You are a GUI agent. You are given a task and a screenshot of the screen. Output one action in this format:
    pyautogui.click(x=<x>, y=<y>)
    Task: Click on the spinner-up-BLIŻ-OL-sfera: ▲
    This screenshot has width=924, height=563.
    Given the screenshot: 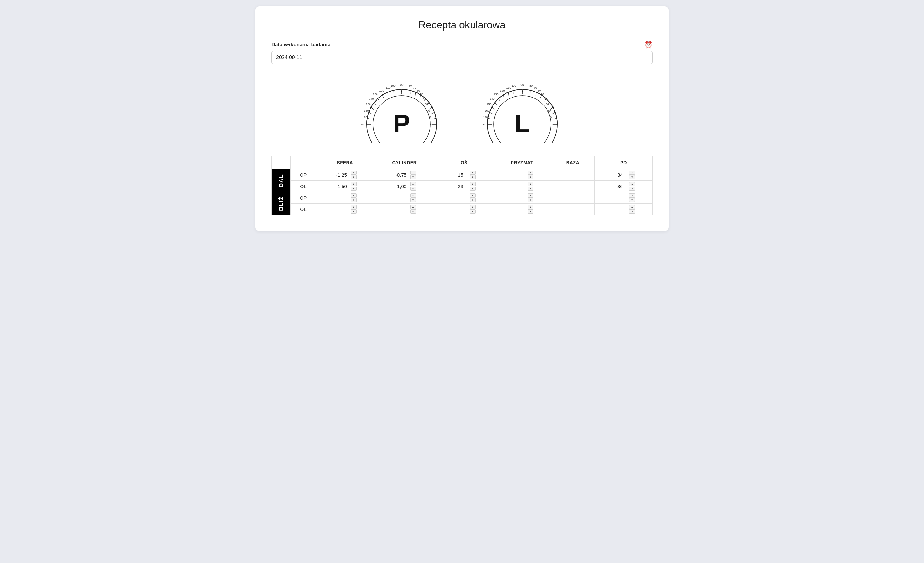 What is the action you would take?
    pyautogui.click(x=354, y=207)
    